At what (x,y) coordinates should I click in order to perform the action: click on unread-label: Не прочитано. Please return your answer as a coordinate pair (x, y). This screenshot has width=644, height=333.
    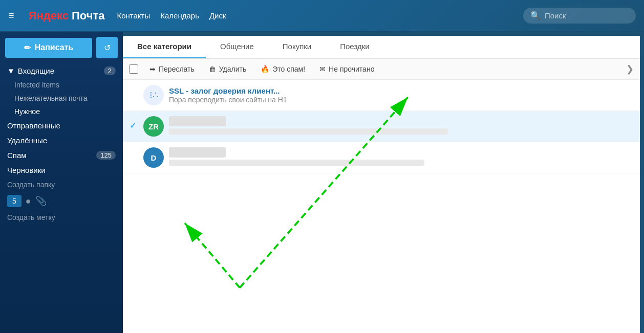
    Looking at the image, I should click on (351, 69).